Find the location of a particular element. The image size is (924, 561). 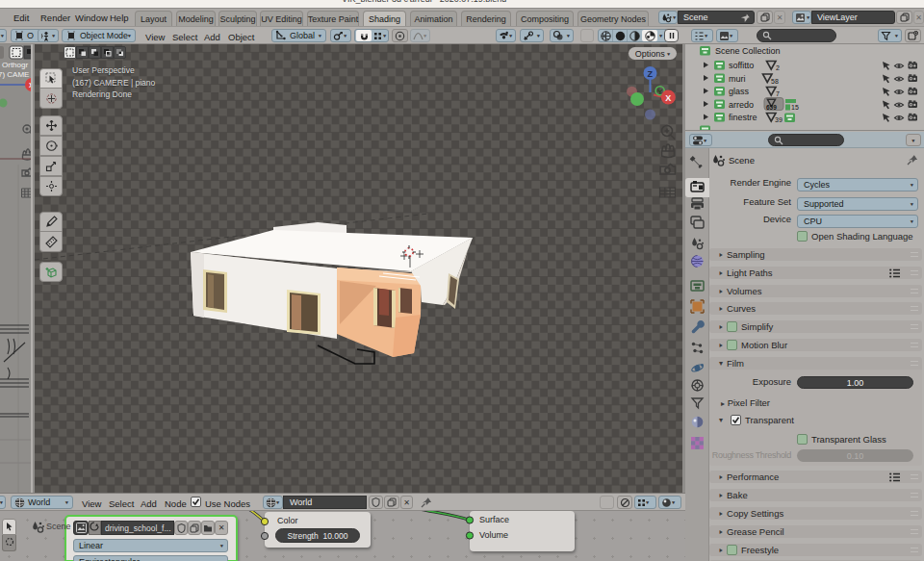

svg-text: Scene Collection is located at coordinates (748, 51).